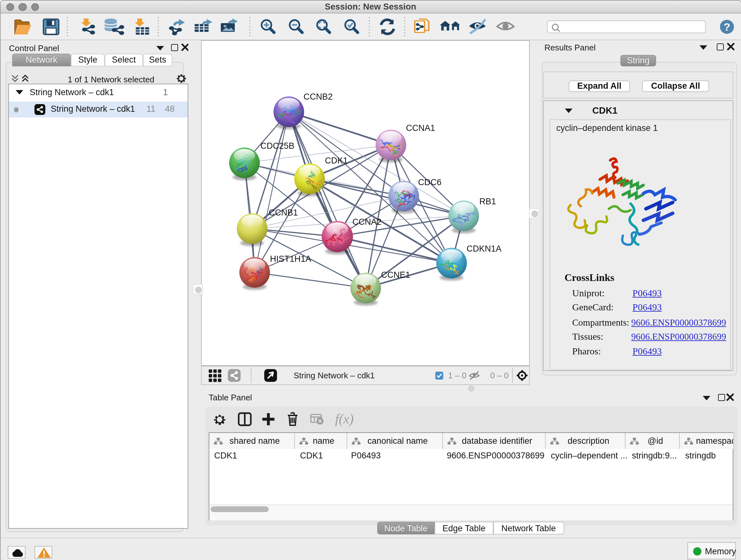  Describe the element at coordinates (334, 375) in the screenshot. I see `svg-text: String Network – cdk1` at that location.